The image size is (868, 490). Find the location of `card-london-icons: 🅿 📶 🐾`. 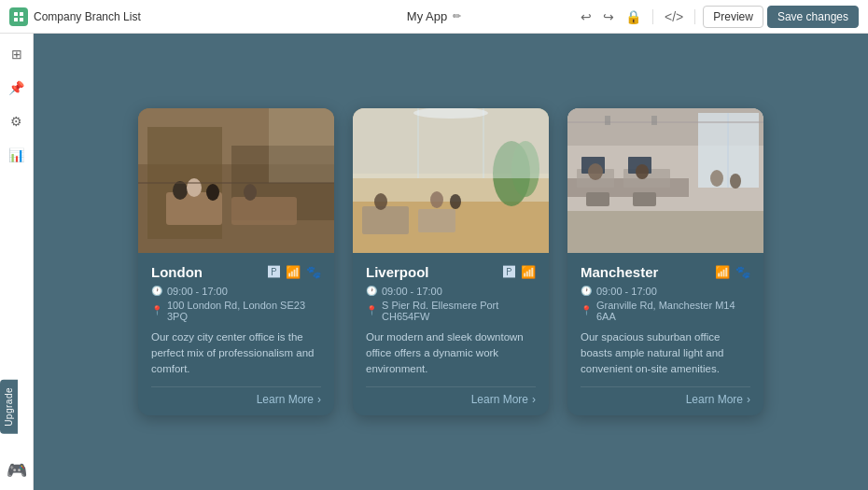

card-london-icons: 🅿 📶 🐾 is located at coordinates (295, 273).